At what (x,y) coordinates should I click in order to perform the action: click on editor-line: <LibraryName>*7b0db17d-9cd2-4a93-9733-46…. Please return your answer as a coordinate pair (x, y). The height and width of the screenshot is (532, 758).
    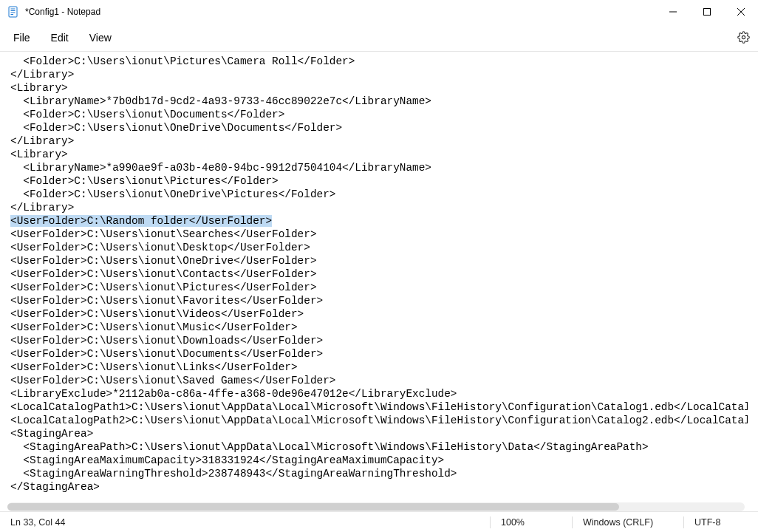
    Looking at the image, I should click on (379, 101).